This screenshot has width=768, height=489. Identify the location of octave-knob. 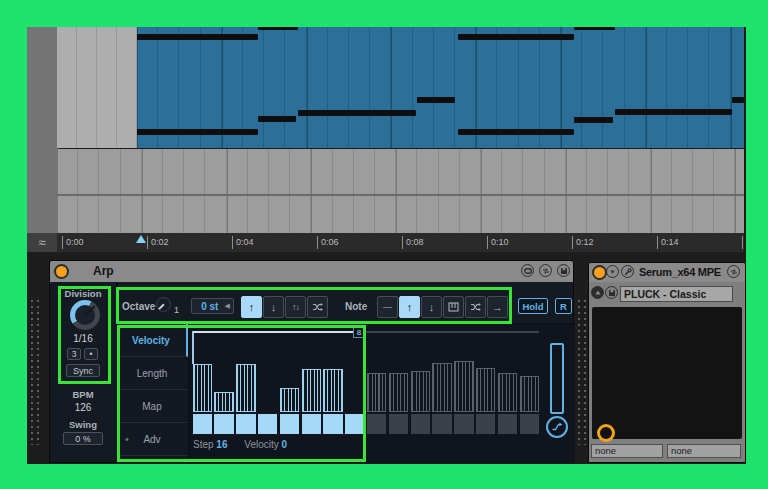
(164, 304).